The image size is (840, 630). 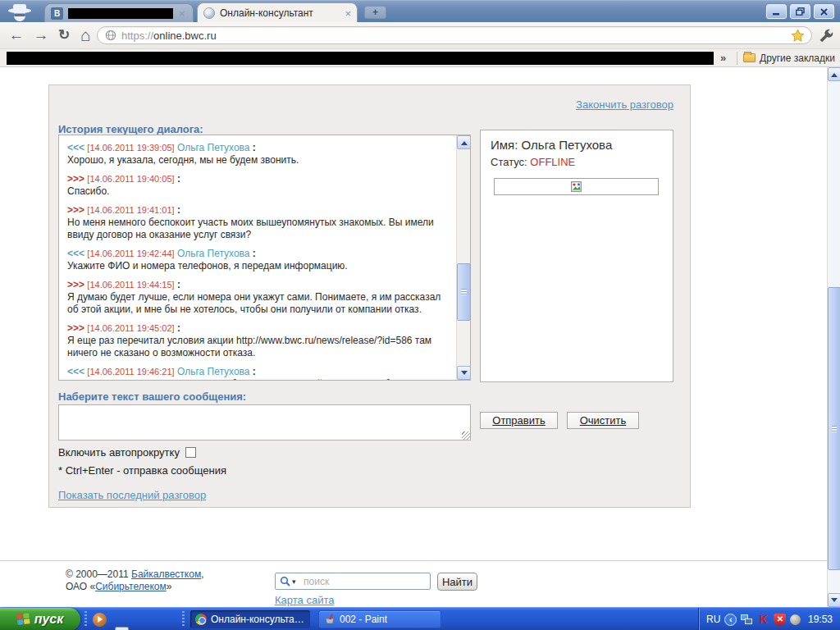 I want to click on show-desktop-icon, so click(x=121, y=628).